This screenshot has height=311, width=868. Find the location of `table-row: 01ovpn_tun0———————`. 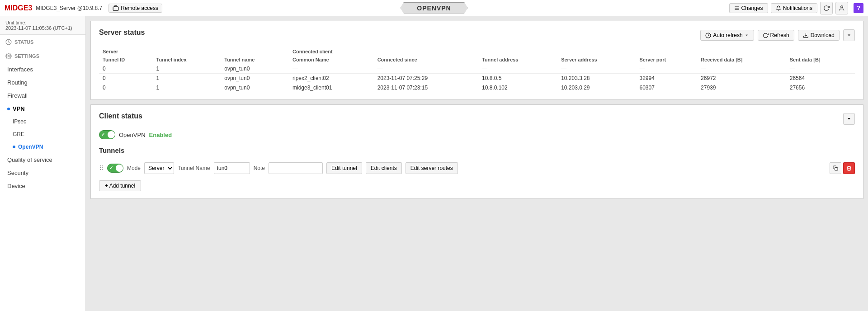

table-row: 01ovpn_tun0——————— is located at coordinates (477, 69).